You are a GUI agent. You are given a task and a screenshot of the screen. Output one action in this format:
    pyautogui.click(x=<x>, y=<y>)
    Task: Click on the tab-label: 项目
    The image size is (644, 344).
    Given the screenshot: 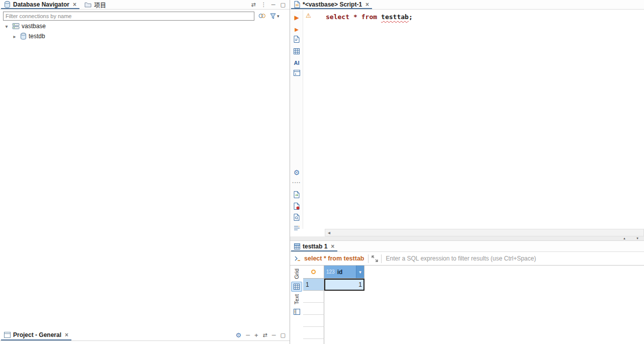 What is the action you would take?
    pyautogui.click(x=100, y=5)
    